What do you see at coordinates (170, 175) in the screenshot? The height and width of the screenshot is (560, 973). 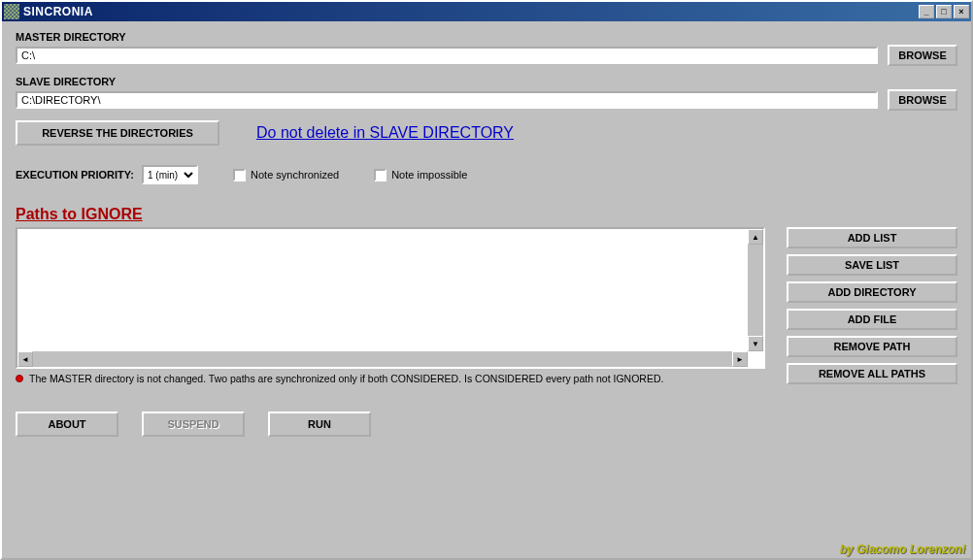 I see `execution-priority-select: 1 (min)` at bounding box center [170, 175].